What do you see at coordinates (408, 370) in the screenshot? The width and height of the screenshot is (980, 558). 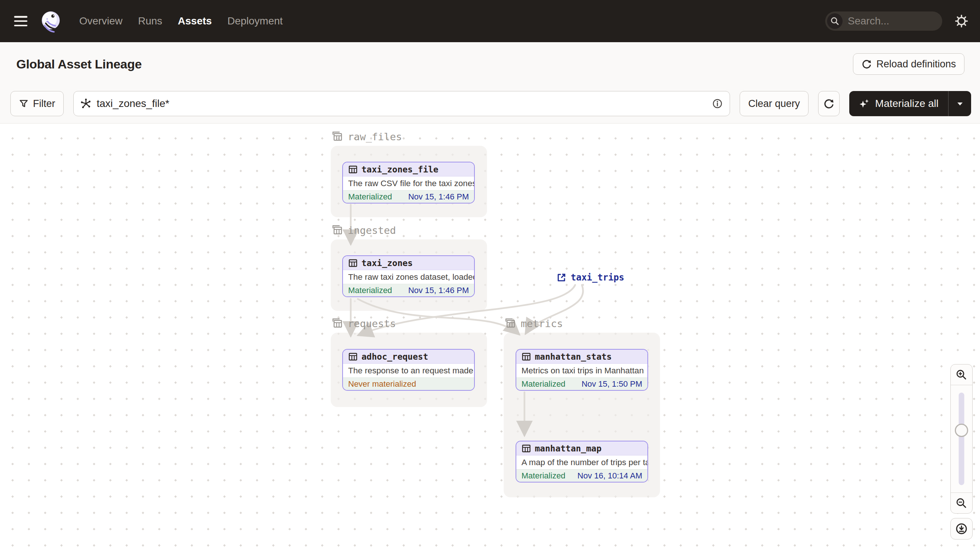 I see `asset-node-adhoc-request: adhoc_request The response to an request…` at bounding box center [408, 370].